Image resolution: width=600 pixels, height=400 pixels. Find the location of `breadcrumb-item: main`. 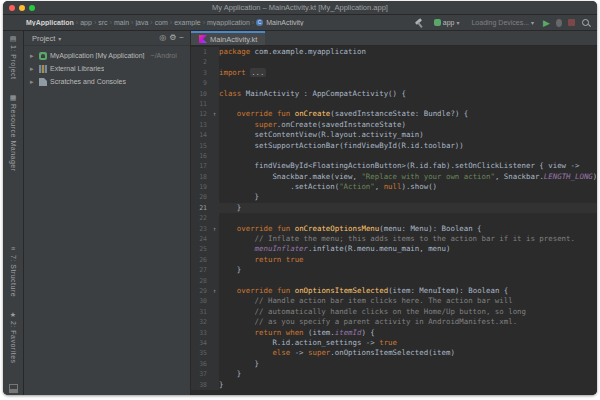

breadcrumb-item: main is located at coordinates (122, 22).